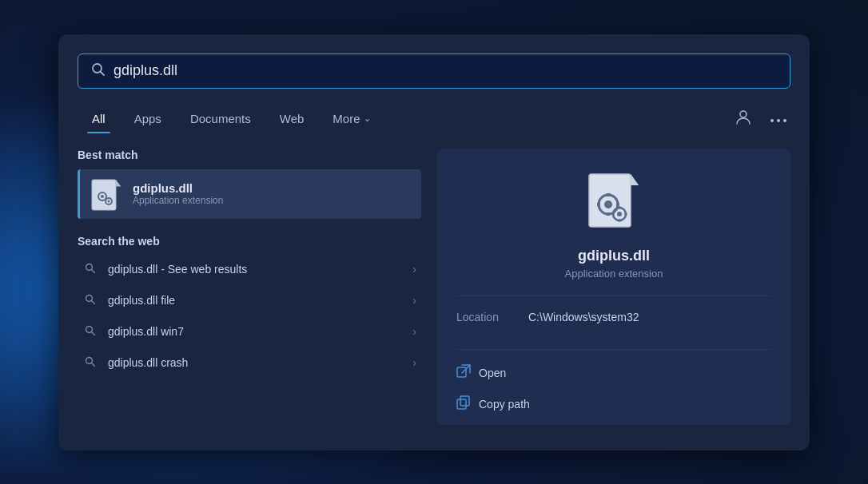 The width and height of the screenshot is (868, 484). I want to click on open-icon, so click(464, 374).